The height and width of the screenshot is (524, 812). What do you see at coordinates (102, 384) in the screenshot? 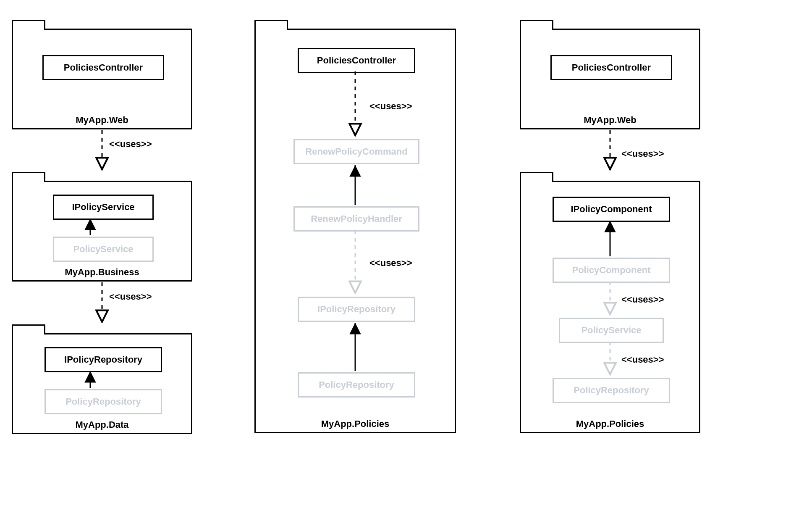
I see `package-myapp-data: IPolicyRepository PolicyRepository MyApp…` at bounding box center [102, 384].